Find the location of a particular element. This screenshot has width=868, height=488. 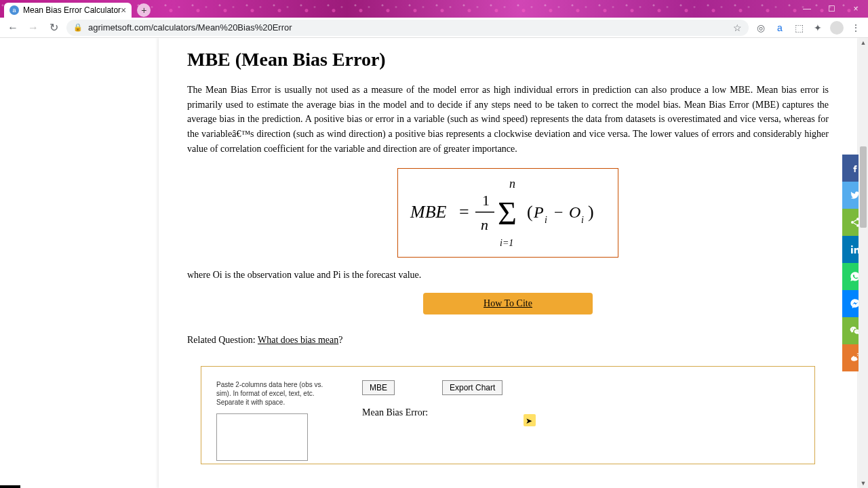

formula-image: MBE = 1 n n Σ i=1 ( P i − O i ) is located at coordinates (508, 213).